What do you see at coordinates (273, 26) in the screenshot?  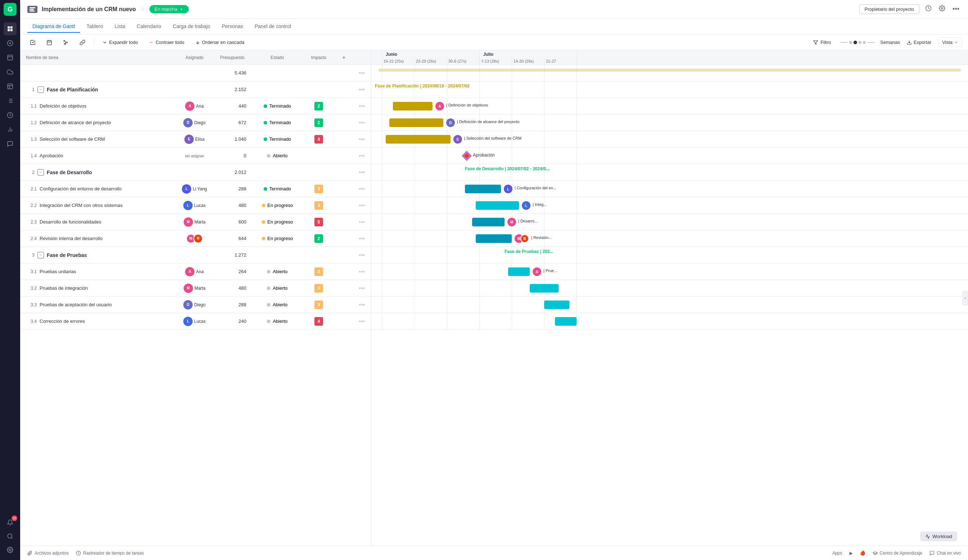 I see `tab-panel: Panel de control` at bounding box center [273, 26].